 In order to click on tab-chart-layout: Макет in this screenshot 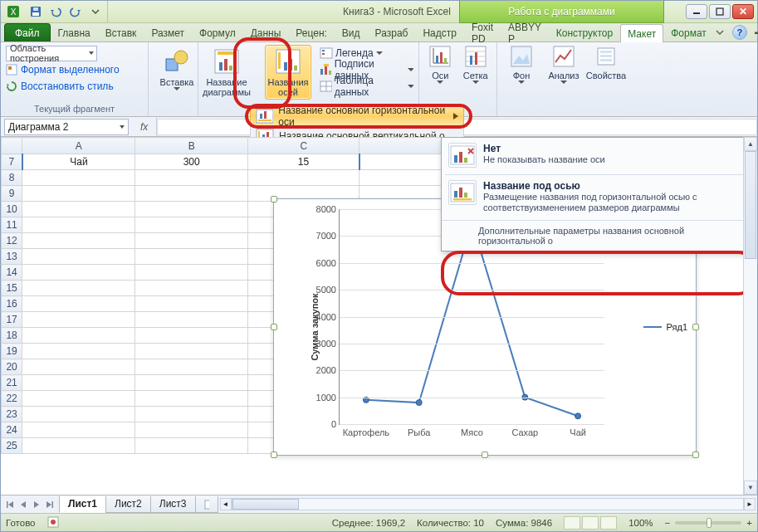, I will do `click(642, 33)`.